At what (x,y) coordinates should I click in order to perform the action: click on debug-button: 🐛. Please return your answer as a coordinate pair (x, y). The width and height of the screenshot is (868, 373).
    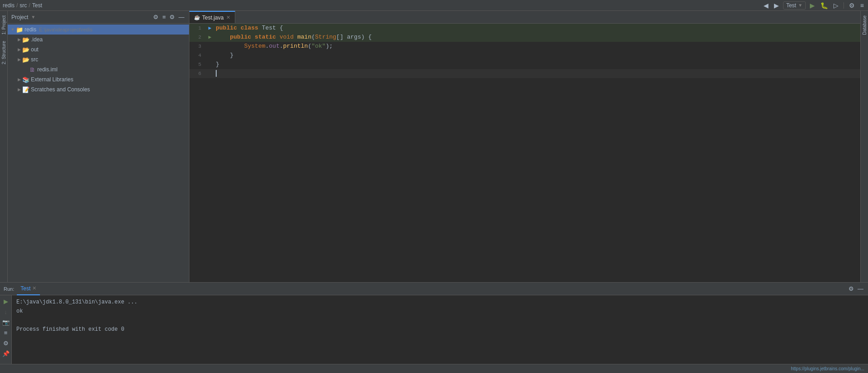
    Looking at the image, I should click on (824, 5).